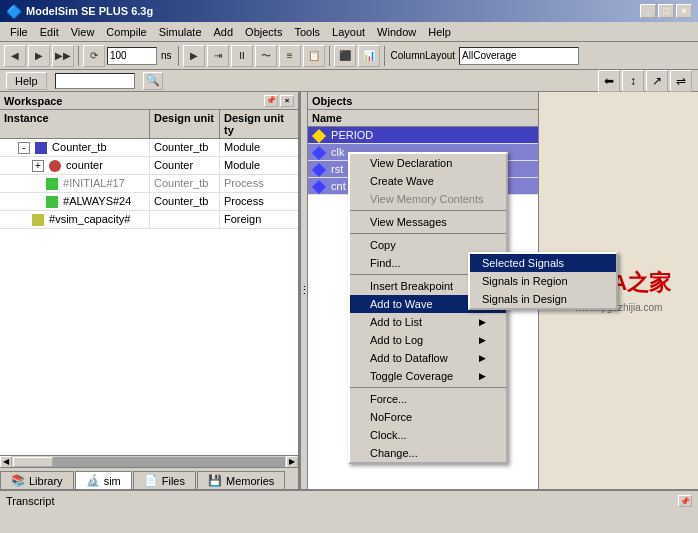 This screenshot has width=698, height=533. What do you see at coordinates (428, 417) in the screenshot?
I see `ctx-noforce: NoForce` at bounding box center [428, 417].